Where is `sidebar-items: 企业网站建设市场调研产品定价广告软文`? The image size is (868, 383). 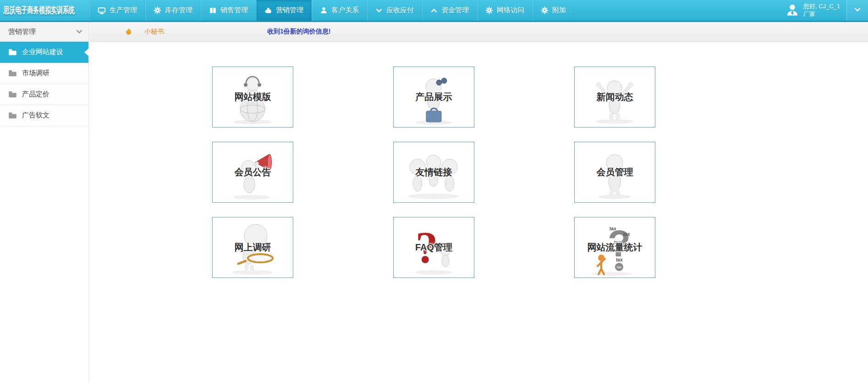
sidebar-items: 企业网站建设市场调研产品定价广告软文 is located at coordinates (44, 84).